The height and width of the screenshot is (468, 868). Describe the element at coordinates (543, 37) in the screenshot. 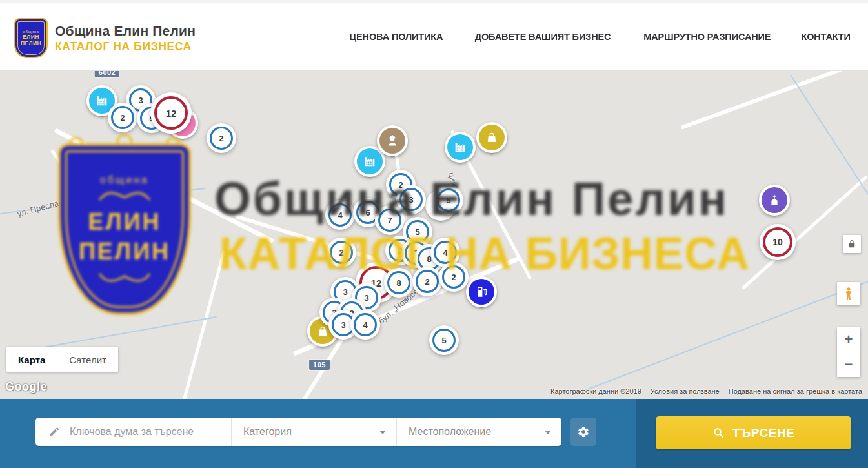

I see `nav-item-2: ДОБАВЕТЕ ВАШИЯТ БИЗНЕС` at that location.